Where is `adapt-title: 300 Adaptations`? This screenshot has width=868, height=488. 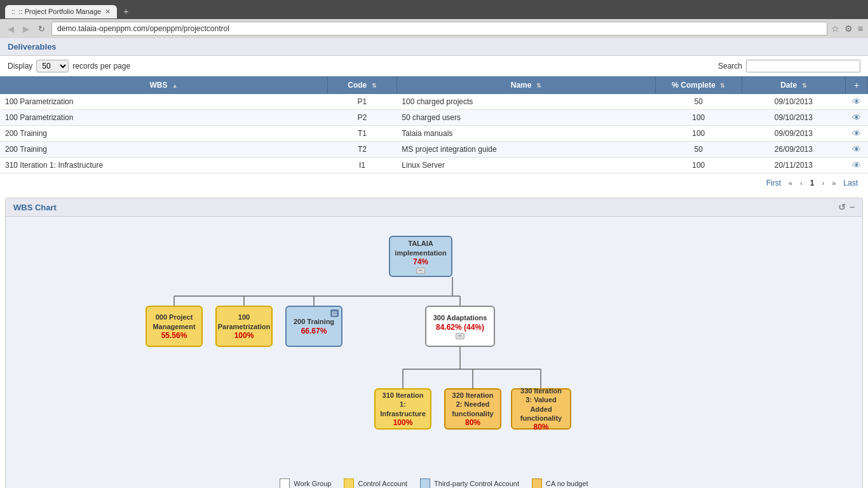 adapt-title: 300 Adaptations is located at coordinates (460, 318).